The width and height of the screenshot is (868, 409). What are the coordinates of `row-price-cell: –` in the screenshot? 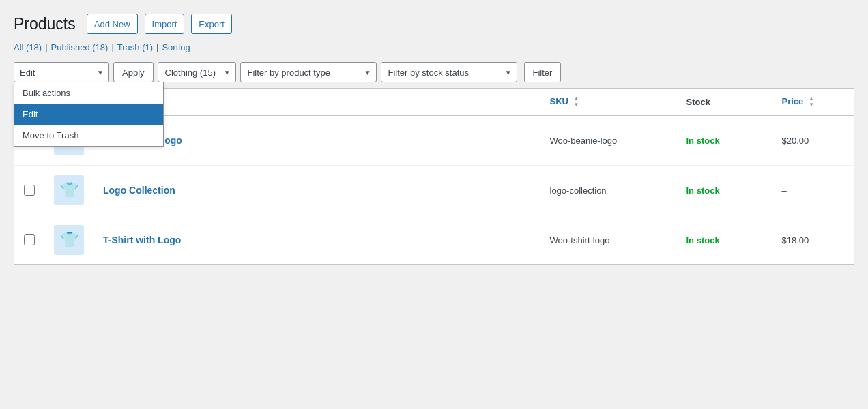 It's located at (813, 191).